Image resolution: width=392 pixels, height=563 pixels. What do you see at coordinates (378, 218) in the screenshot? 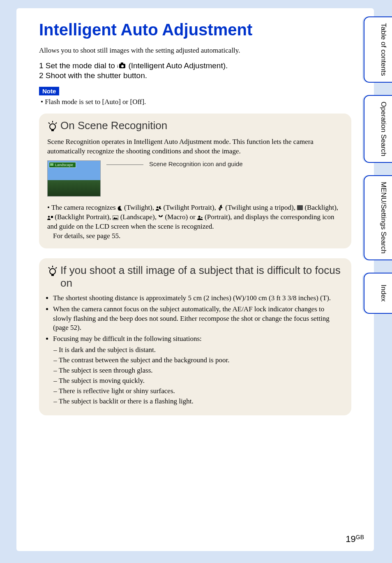
I see `tab-menu-settings-search: MENU/Settings Search` at bounding box center [378, 218].